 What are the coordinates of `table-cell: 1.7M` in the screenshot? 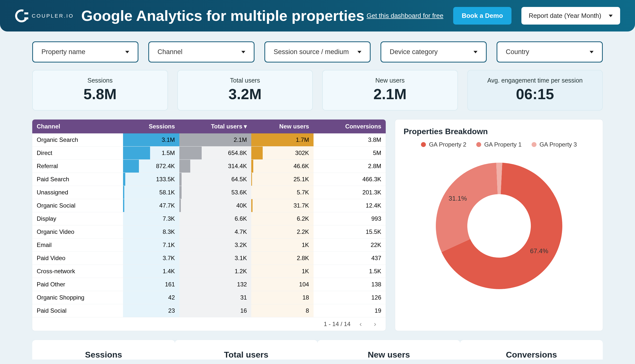 It's located at (282, 140).